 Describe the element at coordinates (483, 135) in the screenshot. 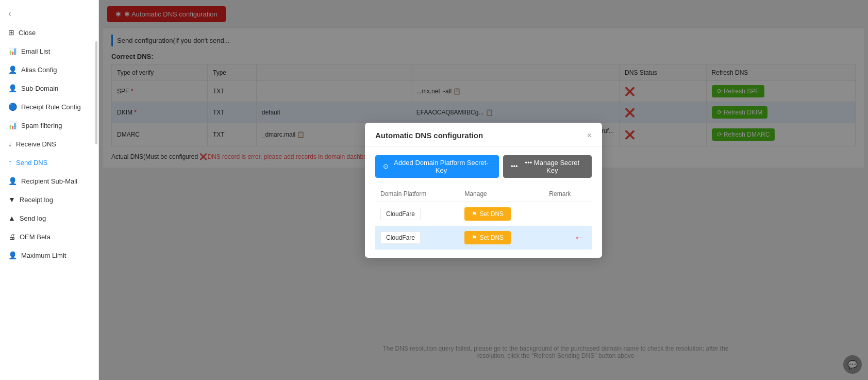

I see `modal-header: Automatic DNS configuration ×` at that location.